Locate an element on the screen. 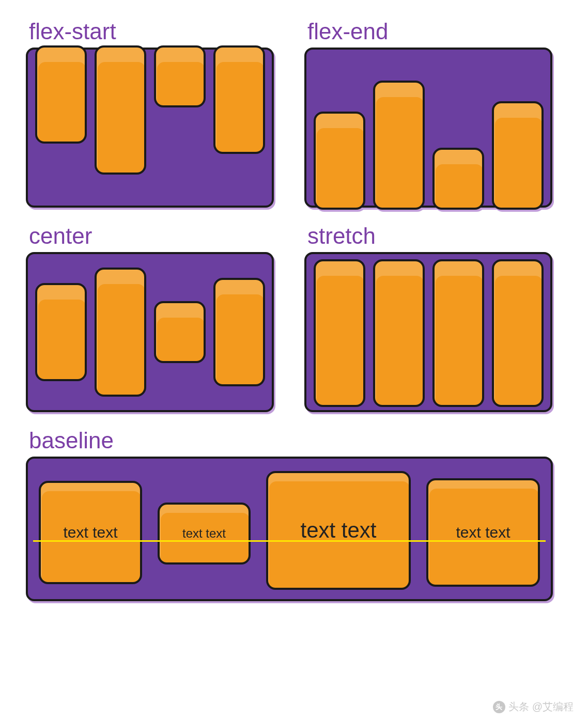 This screenshot has width=588, height=721. flex-end-box is located at coordinates (433, 128).